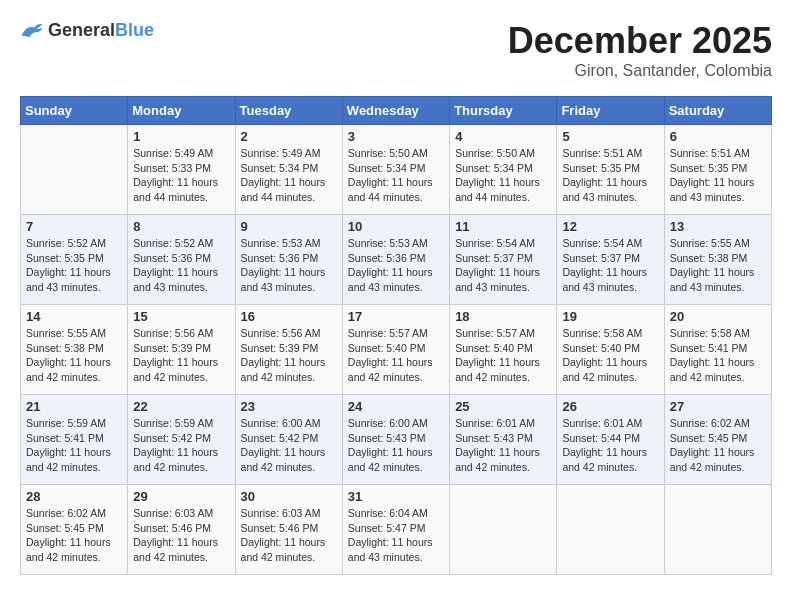  Describe the element at coordinates (396, 406) in the screenshot. I see `day-number: 24` at that location.